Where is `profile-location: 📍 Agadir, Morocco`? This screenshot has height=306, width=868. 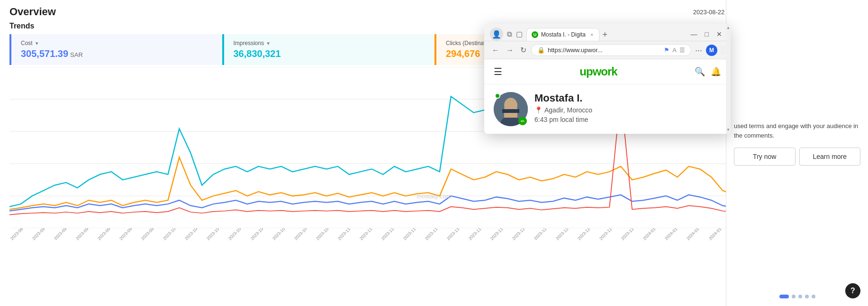
profile-location: 📍 Agadir, Morocco is located at coordinates (628, 110).